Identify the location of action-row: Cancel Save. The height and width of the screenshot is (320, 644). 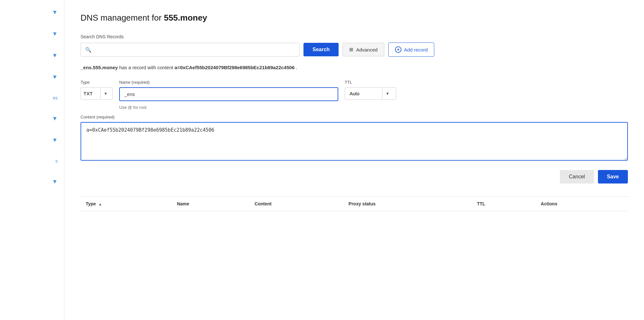
(354, 177).